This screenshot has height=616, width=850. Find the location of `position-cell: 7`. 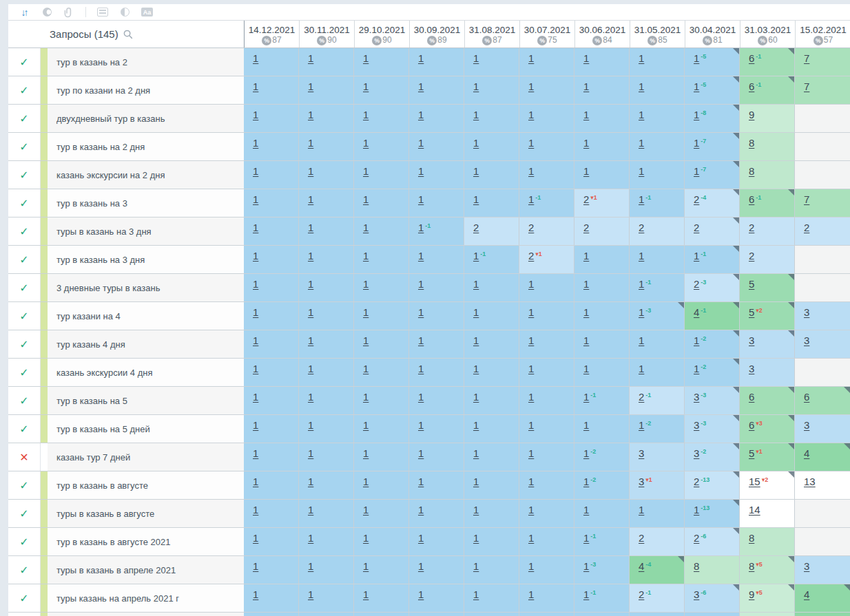

position-cell: 7 is located at coordinates (822, 203).